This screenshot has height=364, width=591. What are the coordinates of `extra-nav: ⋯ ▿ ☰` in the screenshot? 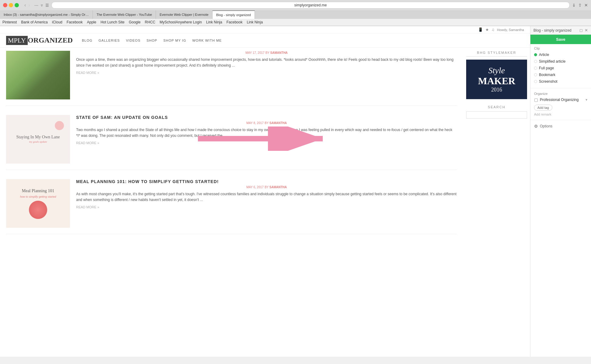 It's located at (42, 5).